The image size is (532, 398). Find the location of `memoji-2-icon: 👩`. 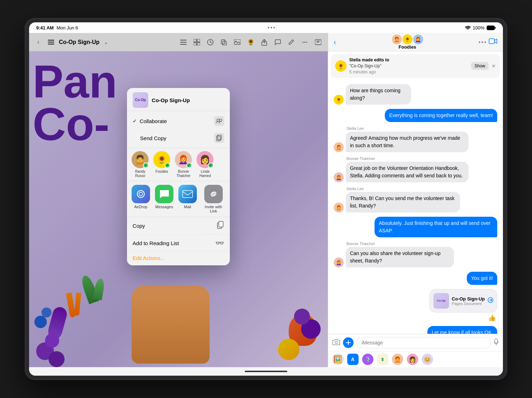

memoji-2-icon: 👩 is located at coordinates (412, 359).